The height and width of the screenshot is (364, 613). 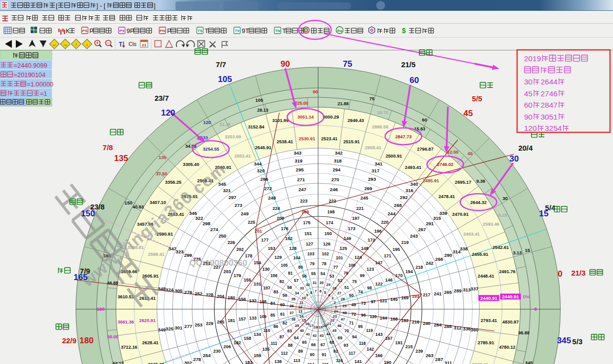 What do you see at coordinates (388, 256) in the screenshot?
I see `svg-text: 171` at bounding box center [388, 256].